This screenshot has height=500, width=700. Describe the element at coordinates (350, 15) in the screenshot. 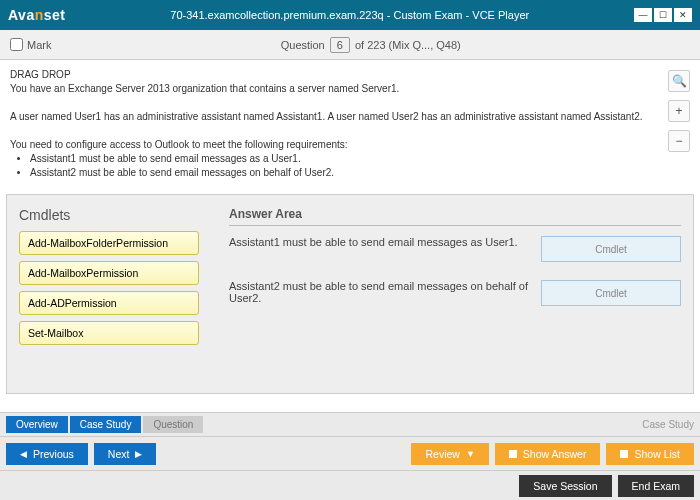

I see `window-title: 70-341.examcollection.premium.exam.223q …` at that location.